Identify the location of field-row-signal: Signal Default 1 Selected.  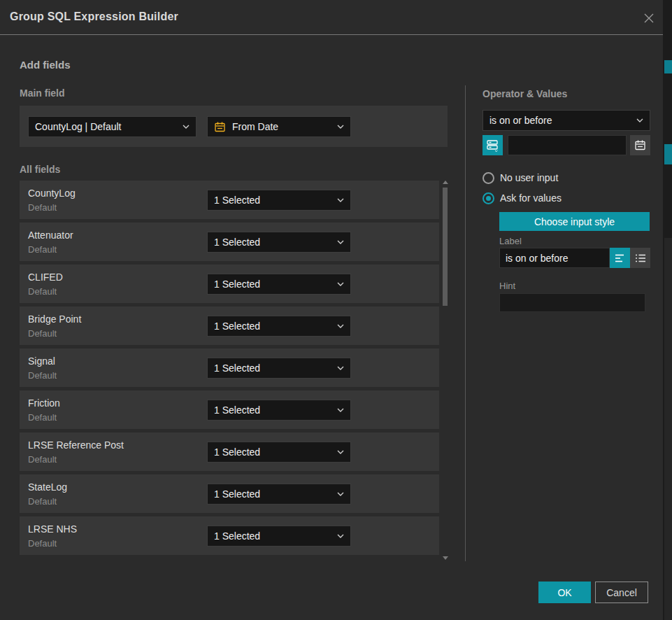
(229, 368).